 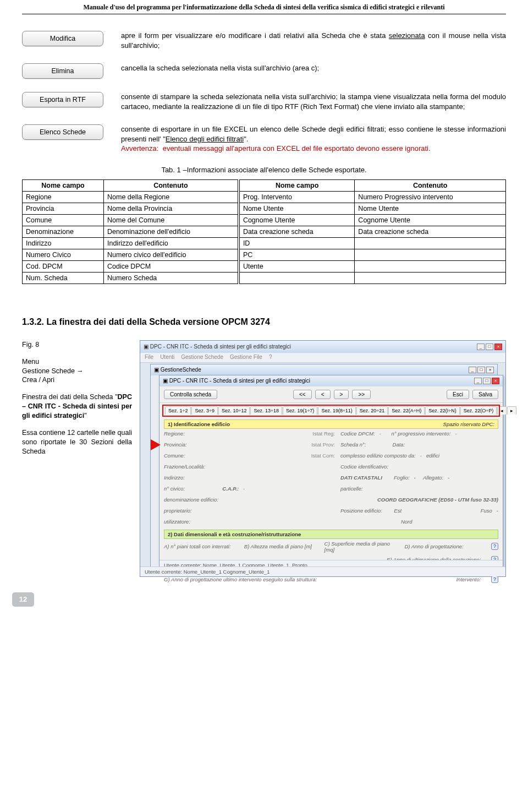 I want to click on minimize-button: _, so click(x=481, y=347).